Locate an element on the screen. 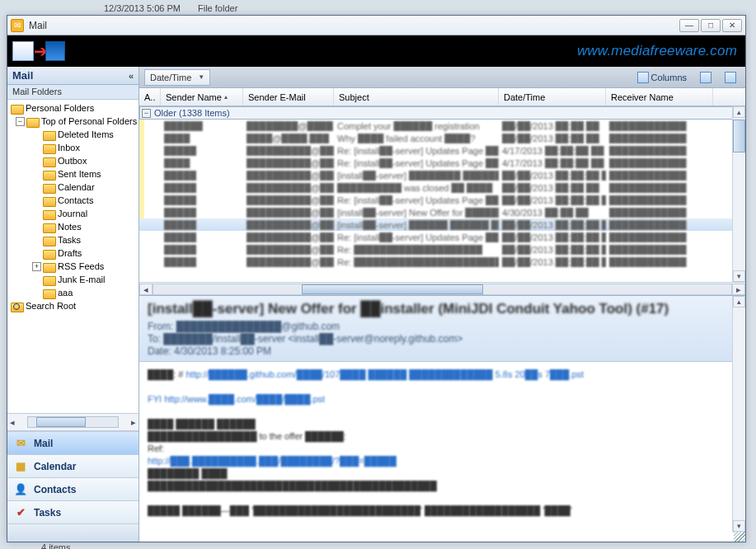 The height and width of the screenshot is (549, 756). list-vscroll: ▴ ▾ is located at coordinates (739, 195).